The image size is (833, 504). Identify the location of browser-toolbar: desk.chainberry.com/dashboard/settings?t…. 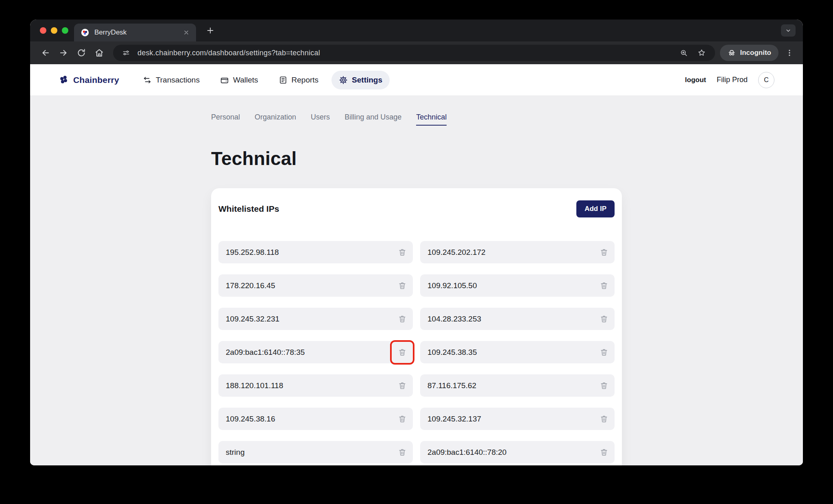
(416, 53).